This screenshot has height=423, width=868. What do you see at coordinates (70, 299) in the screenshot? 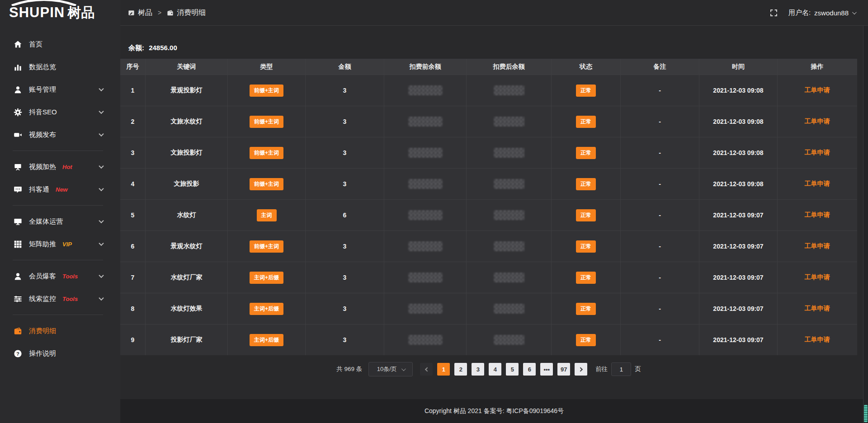
I see `sidebar-item-badge: Tools` at bounding box center [70, 299].